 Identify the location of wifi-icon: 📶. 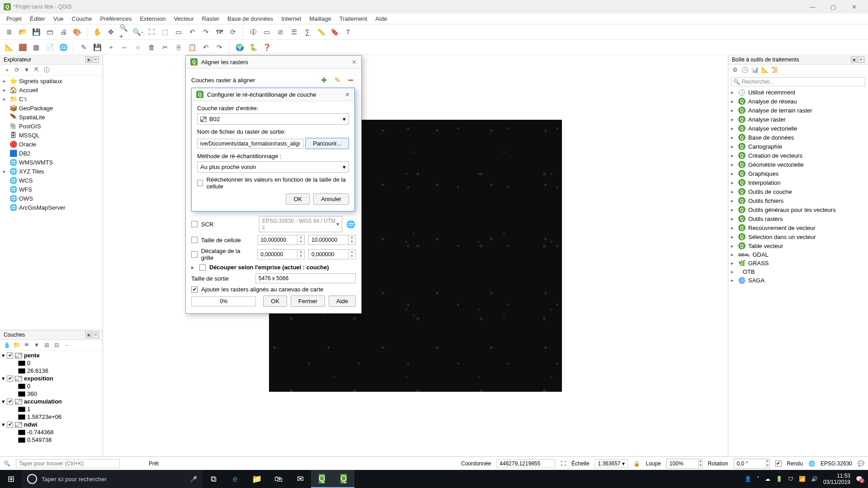
(802, 479).